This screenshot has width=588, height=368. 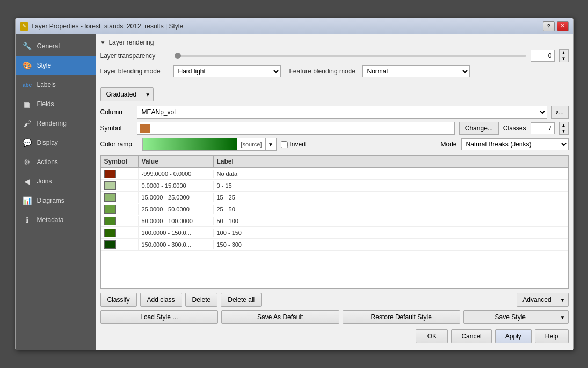 I want to click on table-row: 100.0000 - 150.0...100 - 150, so click(x=335, y=233).